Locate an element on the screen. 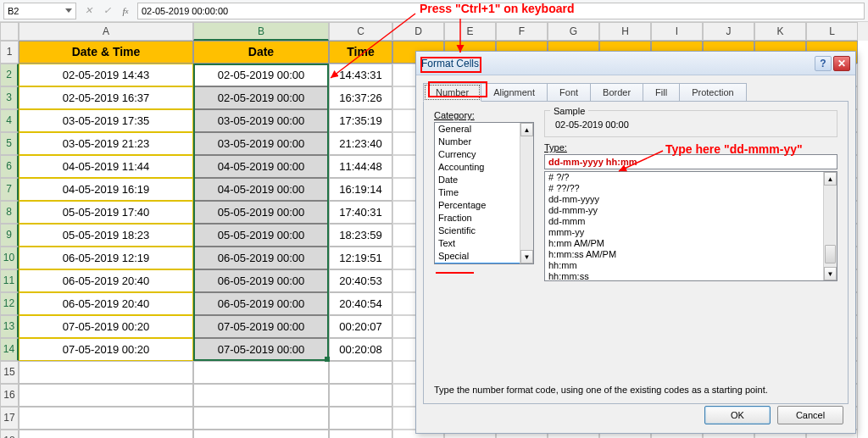  select-all-corner is located at coordinates (9, 31).